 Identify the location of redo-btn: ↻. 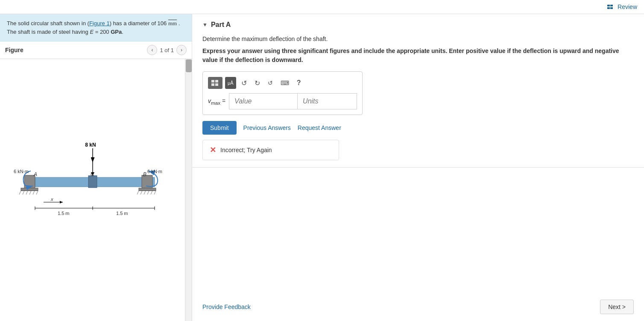
(257, 83).